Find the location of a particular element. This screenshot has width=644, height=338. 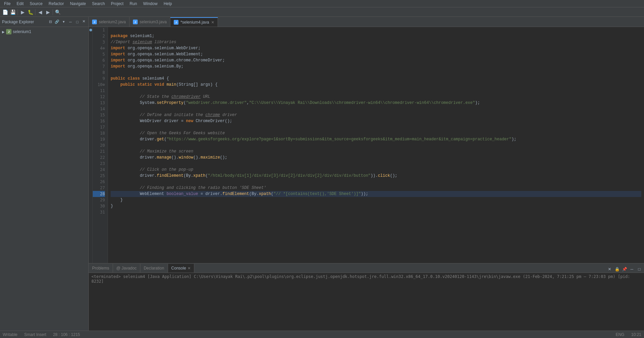

tab-console-close: ✕ is located at coordinates (189, 269).